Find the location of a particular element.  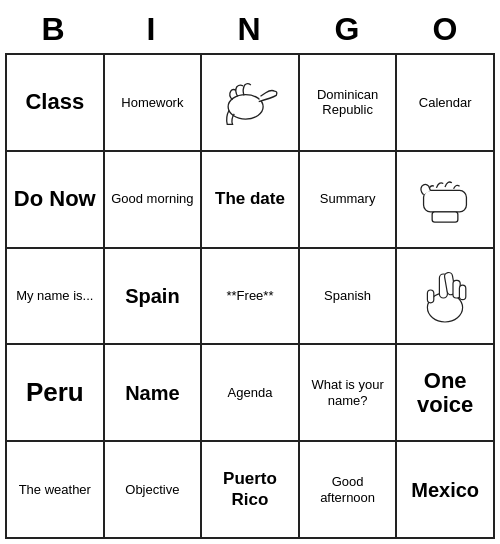

cell-r1c3 is located at coordinates (251, 104).